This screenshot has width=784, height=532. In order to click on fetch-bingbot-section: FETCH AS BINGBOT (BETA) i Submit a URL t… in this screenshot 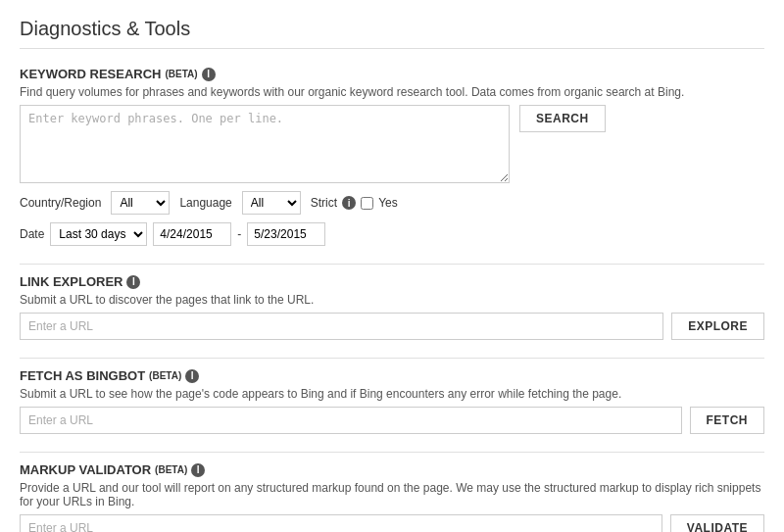, I will do `click(392, 402)`.